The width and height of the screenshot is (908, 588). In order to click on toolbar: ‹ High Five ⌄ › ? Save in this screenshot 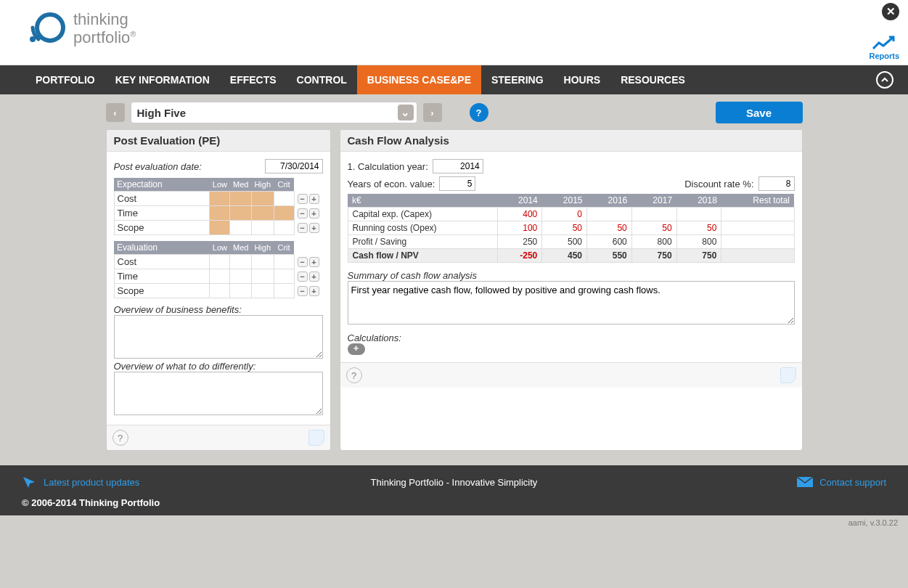, I will do `click(454, 113)`.